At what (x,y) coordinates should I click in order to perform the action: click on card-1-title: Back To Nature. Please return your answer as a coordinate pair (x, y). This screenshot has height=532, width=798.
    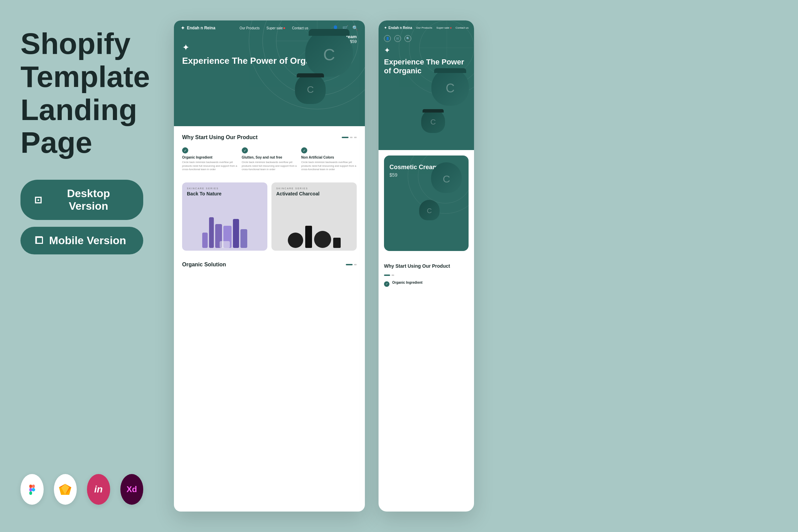
    Looking at the image, I should click on (225, 194).